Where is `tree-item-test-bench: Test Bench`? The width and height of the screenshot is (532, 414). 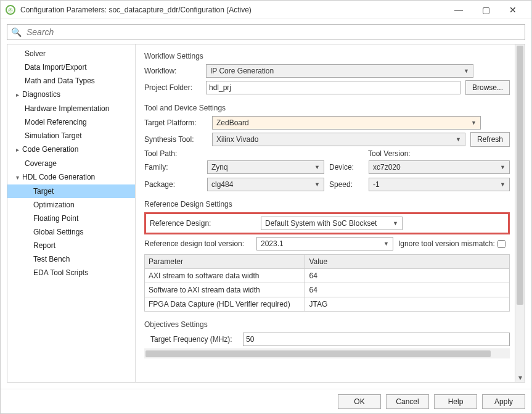
tree-item-test-bench: Test Bench is located at coordinates (72, 259).